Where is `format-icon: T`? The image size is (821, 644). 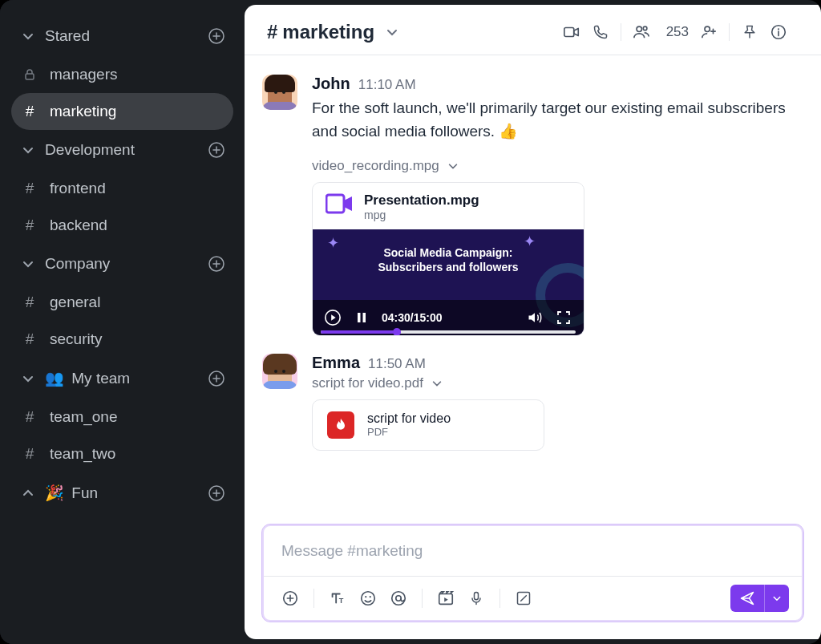
format-icon: T is located at coordinates (338, 598).